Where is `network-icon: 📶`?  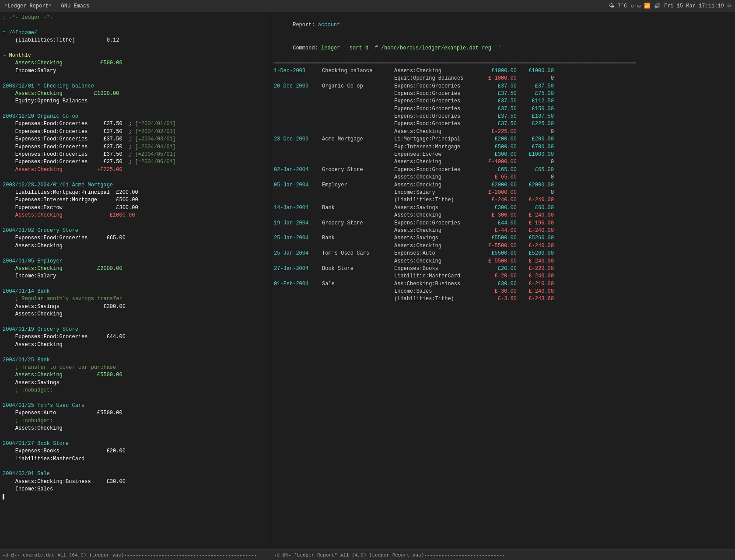
network-icon: 📶 is located at coordinates (648, 6).